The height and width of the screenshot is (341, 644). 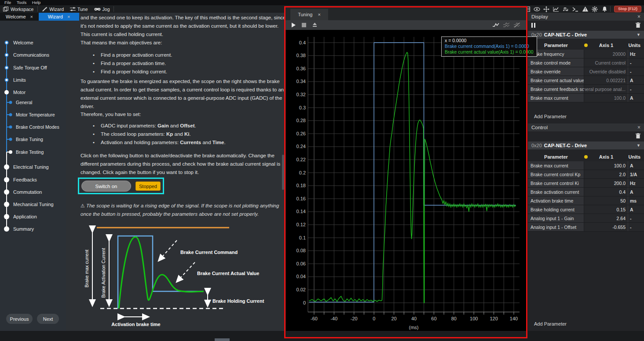 I want to click on signal-single-icon, so click(x=496, y=25).